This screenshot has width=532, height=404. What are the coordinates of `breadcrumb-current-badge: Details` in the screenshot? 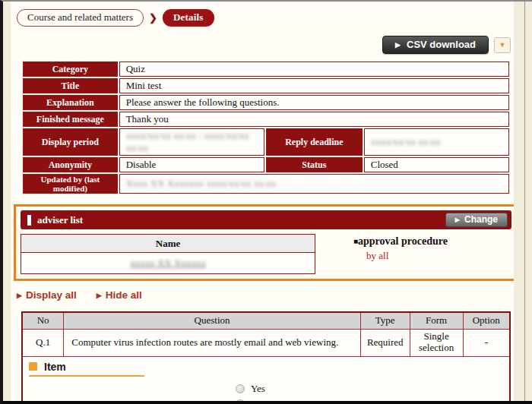 It's located at (188, 18).